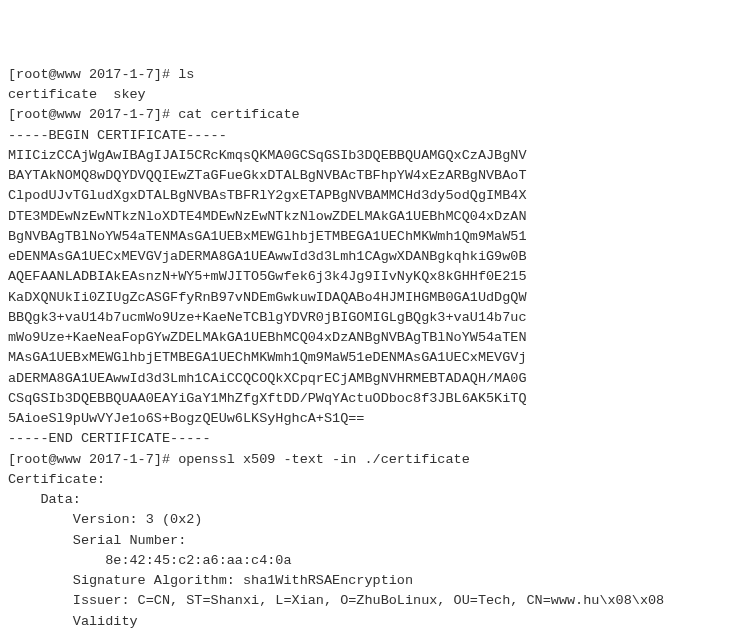 The height and width of the screenshot is (636, 744). What do you see at coordinates (372, 237) in the screenshot?
I see `terminal-line: BgNVBAgTBlNoYW54aTENMAsGA1UEBxMEWGlhbjET…` at bounding box center [372, 237].